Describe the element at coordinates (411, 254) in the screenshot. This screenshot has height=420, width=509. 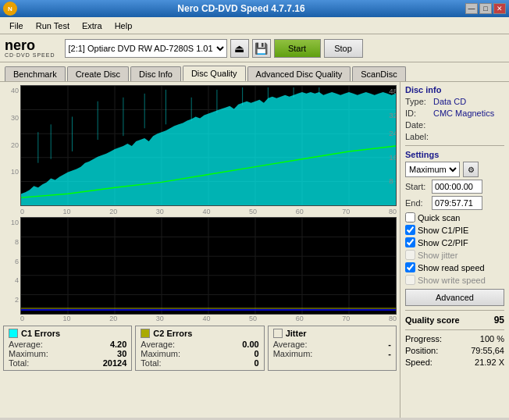
I see `show-jitter-checkbox` at that location.